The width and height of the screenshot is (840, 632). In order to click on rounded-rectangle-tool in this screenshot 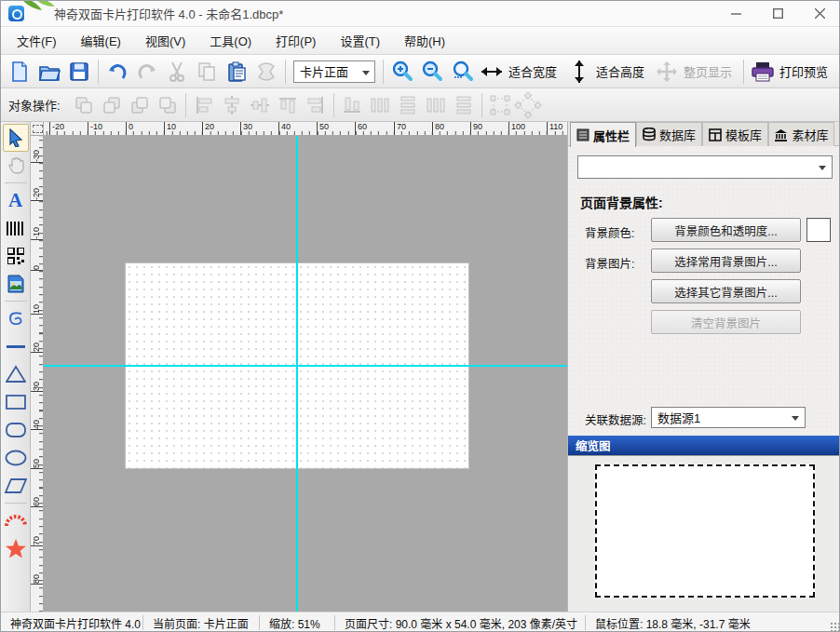, I will do `click(16, 430)`.